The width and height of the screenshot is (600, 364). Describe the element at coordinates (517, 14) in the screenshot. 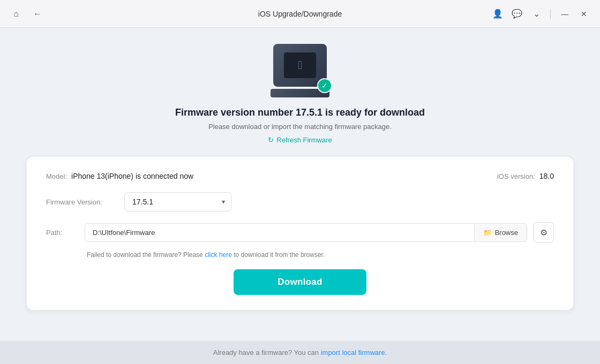

I see `chat-icon: 💬` at that location.